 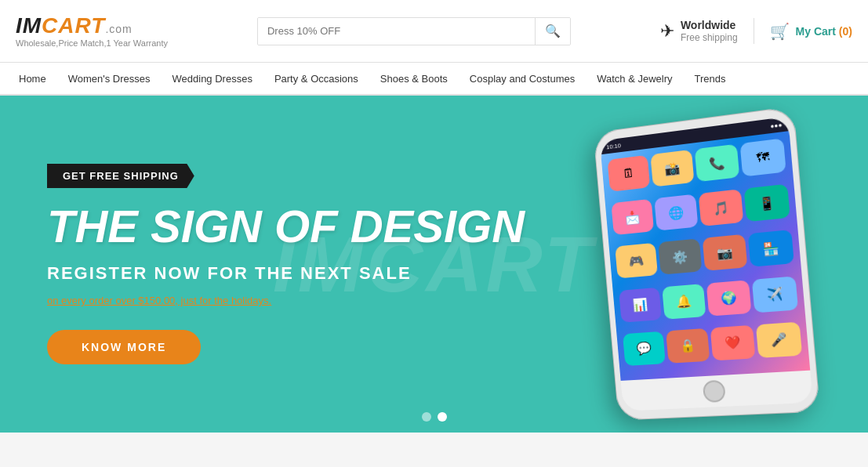 I want to click on app-icon: 📱, so click(x=767, y=204).